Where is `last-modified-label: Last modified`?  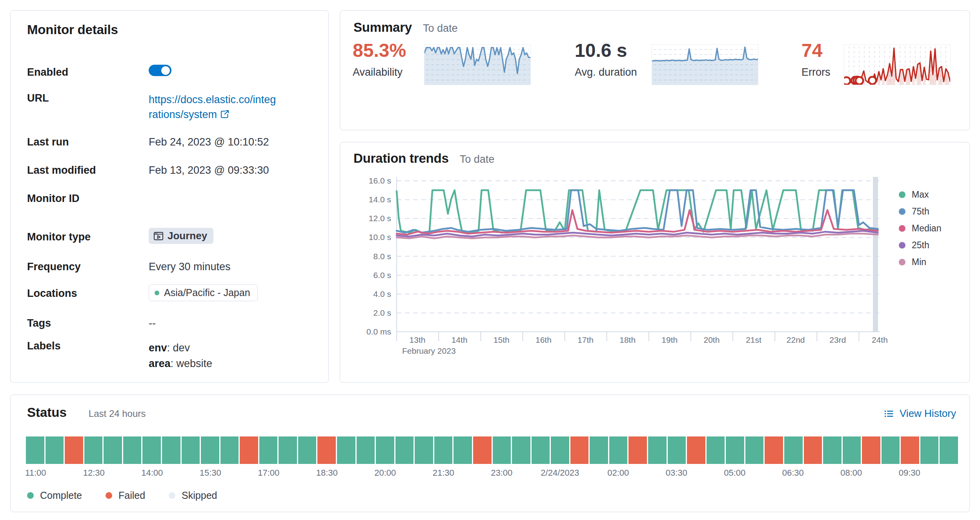 last-modified-label: Last modified is located at coordinates (62, 170).